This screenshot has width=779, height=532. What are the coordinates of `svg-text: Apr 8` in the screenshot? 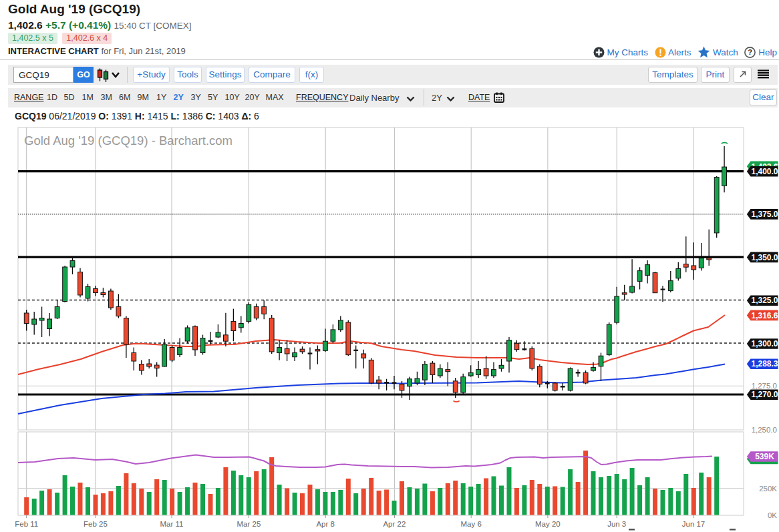 It's located at (325, 524).